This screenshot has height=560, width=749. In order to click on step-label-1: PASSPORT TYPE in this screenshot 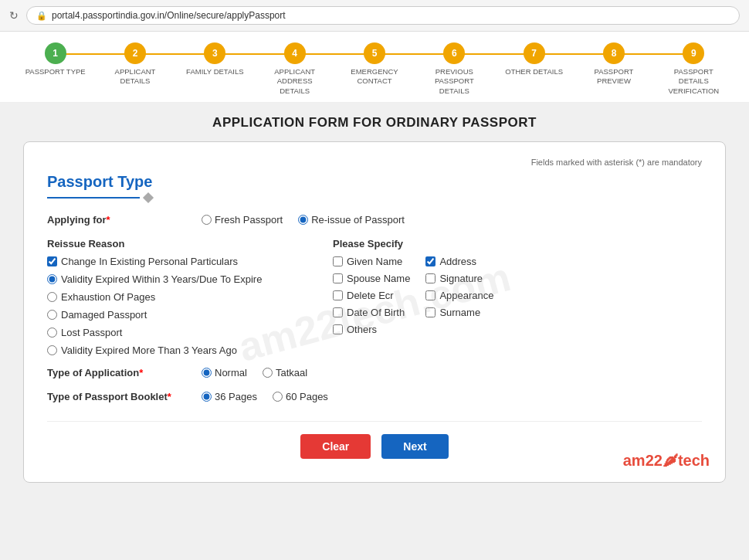, I will do `click(56, 72)`.